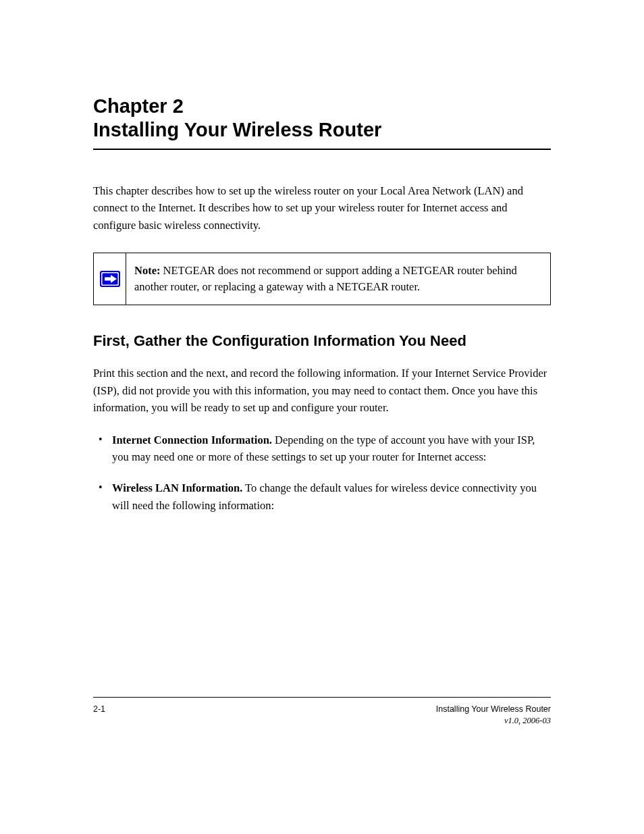 The image size is (644, 834). I want to click on footer-version: v1.0, 2006-03, so click(493, 721).